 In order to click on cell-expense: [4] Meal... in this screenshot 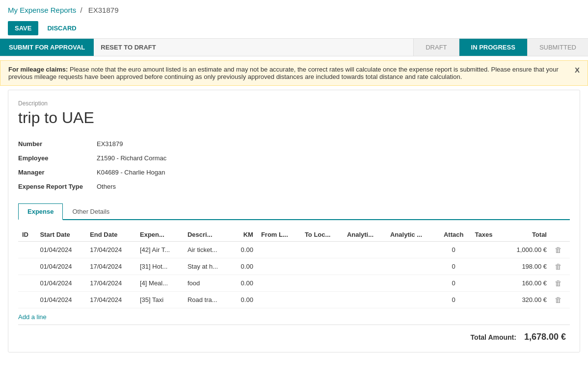, I will do `click(160, 283)`.